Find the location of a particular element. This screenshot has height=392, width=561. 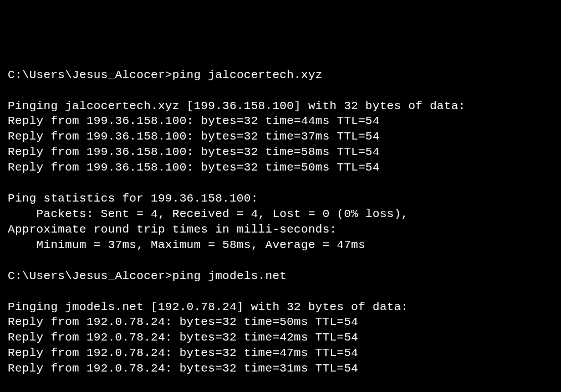

ping-reply: Reply from 192.0.78.24: bytes=32 time=47… is located at coordinates (280, 353).